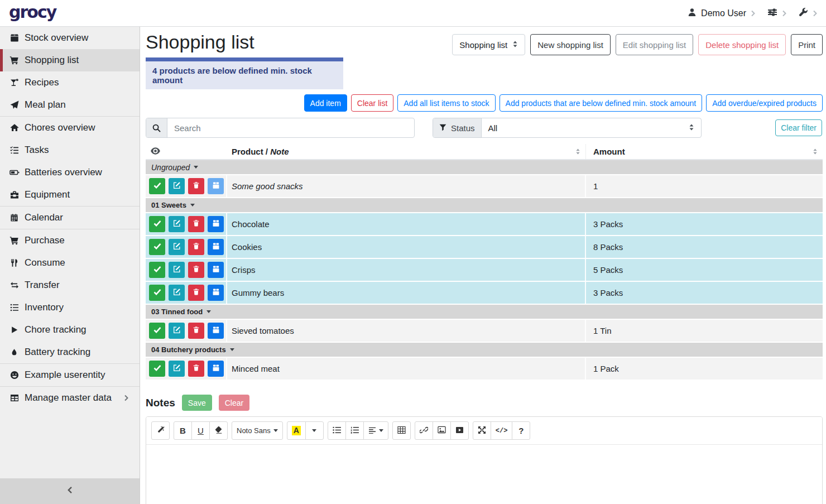  What do you see at coordinates (592, 128) in the screenshot?
I see `status-select: All` at bounding box center [592, 128].